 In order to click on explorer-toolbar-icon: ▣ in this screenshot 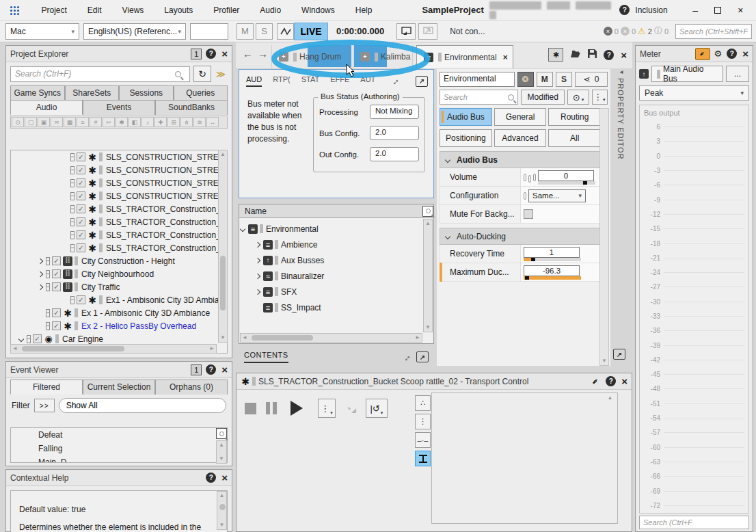, I will do `click(44, 122)`.